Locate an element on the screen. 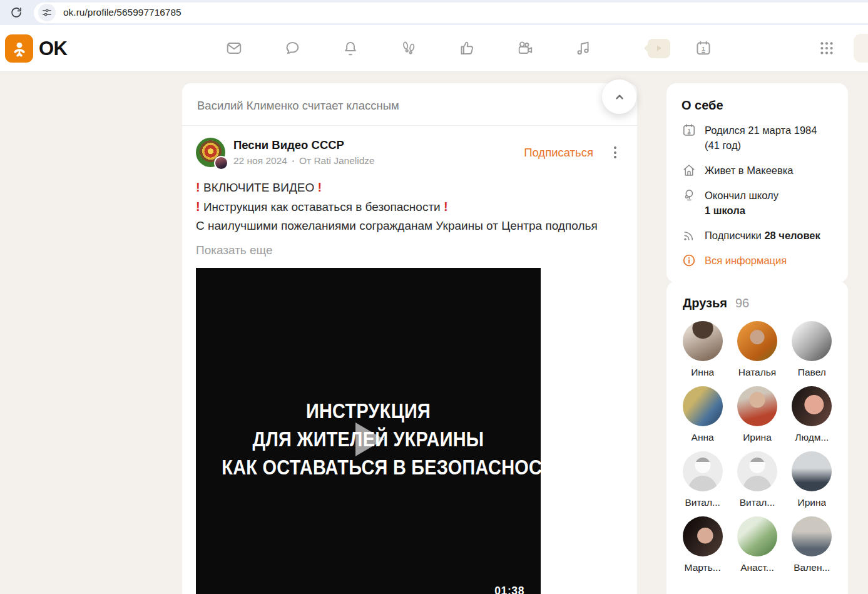  post-text: ! ВКЛЮЧИТЕ ВИДЕО ! ! Инструкция как оста… is located at coordinates (409, 202).